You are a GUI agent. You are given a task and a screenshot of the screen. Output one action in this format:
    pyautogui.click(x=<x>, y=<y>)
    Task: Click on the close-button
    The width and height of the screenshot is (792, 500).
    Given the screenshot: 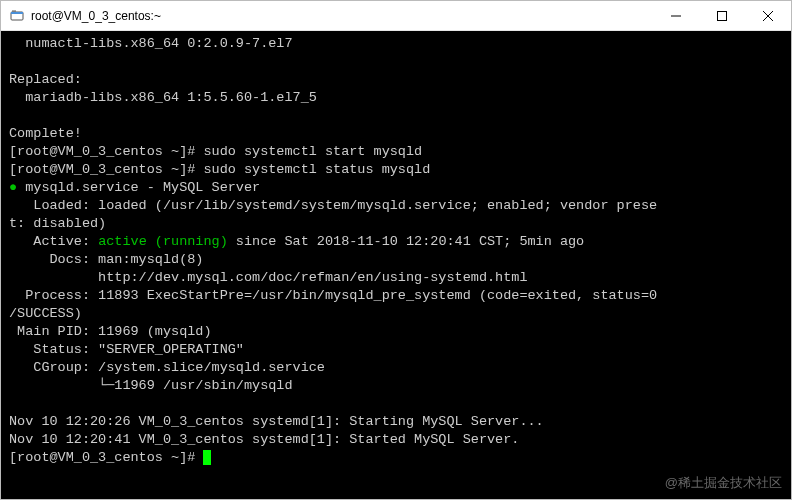 What is the action you would take?
    pyautogui.click(x=768, y=16)
    